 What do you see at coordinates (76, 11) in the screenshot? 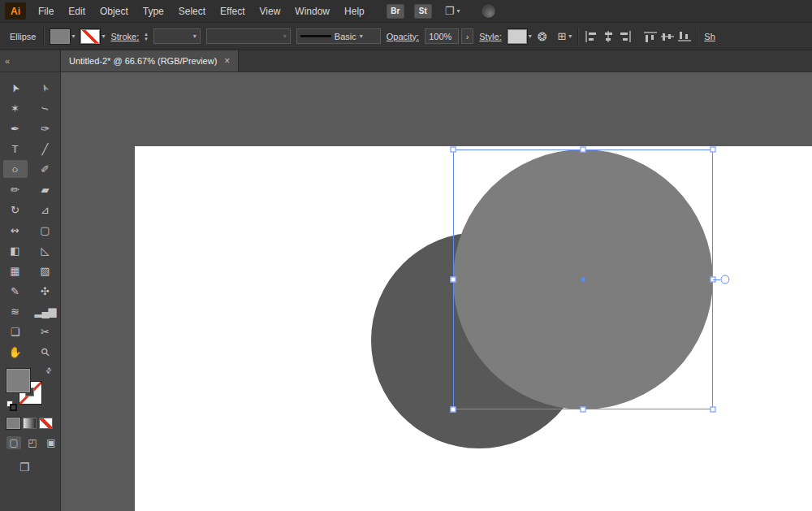
I see `menu-item-edit: Edit` at bounding box center [76, 11].